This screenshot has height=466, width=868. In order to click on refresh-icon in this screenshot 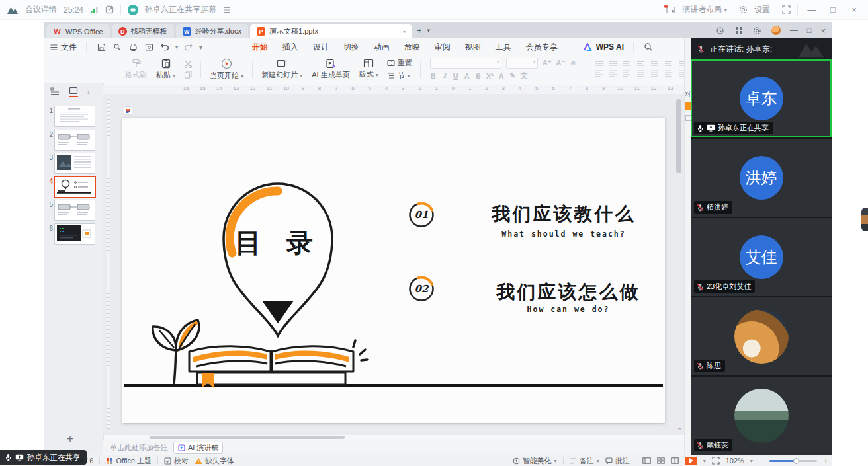, I will do `click(720, 30)`.